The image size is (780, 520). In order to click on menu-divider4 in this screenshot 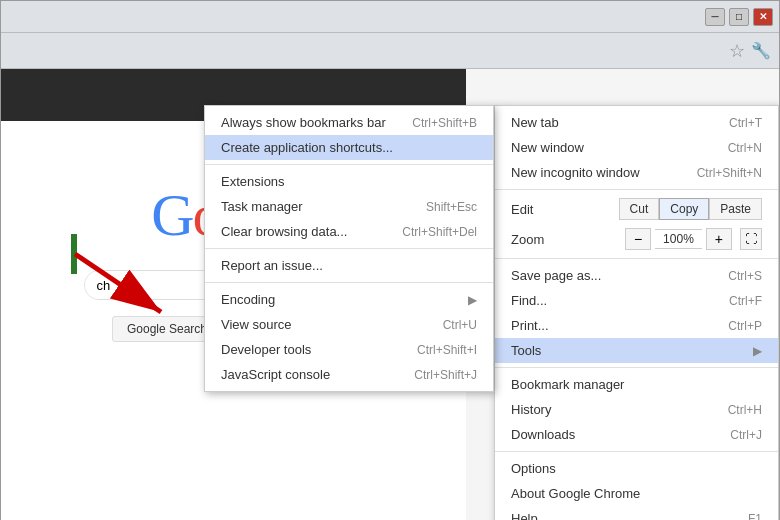, I will do `click(636, 452)`.